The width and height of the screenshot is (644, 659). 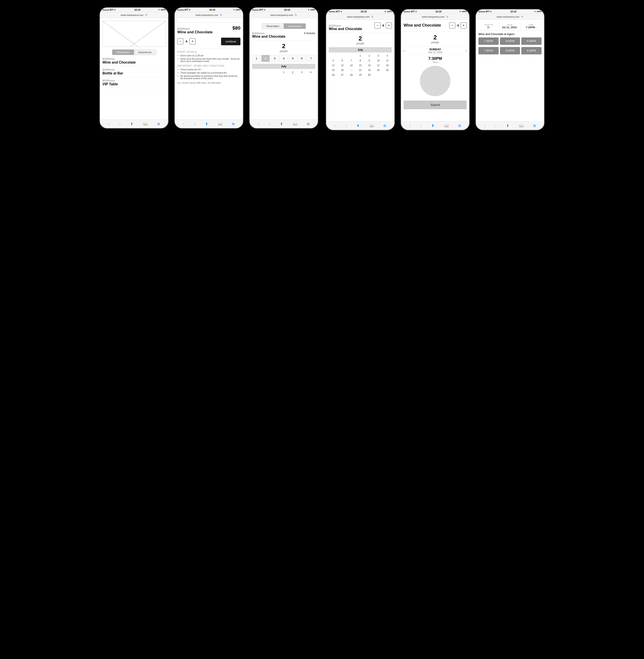 I want to click on share-btn-3: ⬆, so click(x=281, y=124).